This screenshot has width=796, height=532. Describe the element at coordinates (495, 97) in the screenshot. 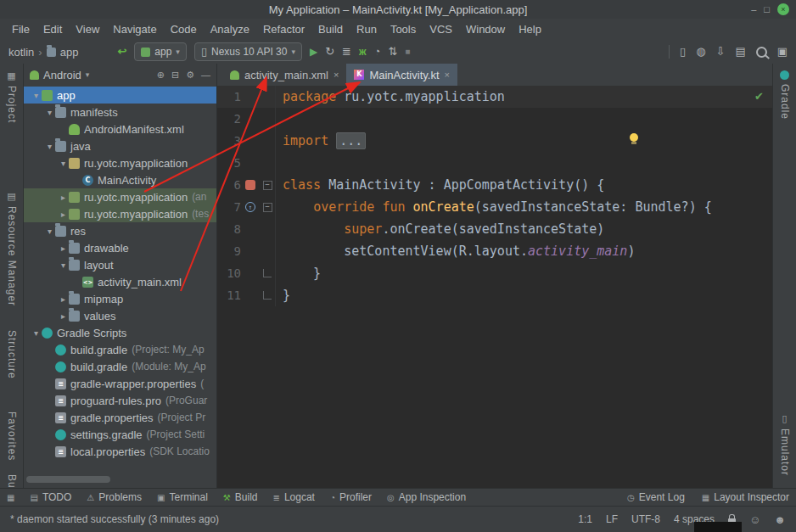

I see `code-line: 1 package ru.yotc.myapplication` at that location.